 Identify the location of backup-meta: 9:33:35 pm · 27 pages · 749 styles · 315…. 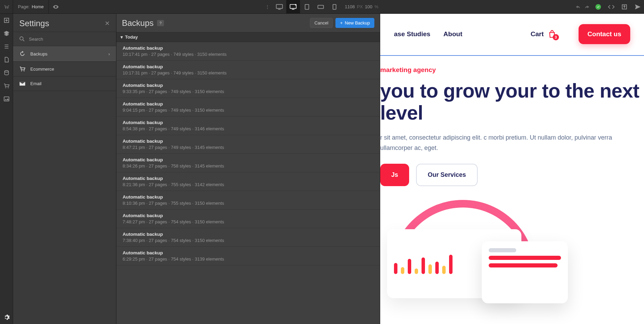
(248, 92).